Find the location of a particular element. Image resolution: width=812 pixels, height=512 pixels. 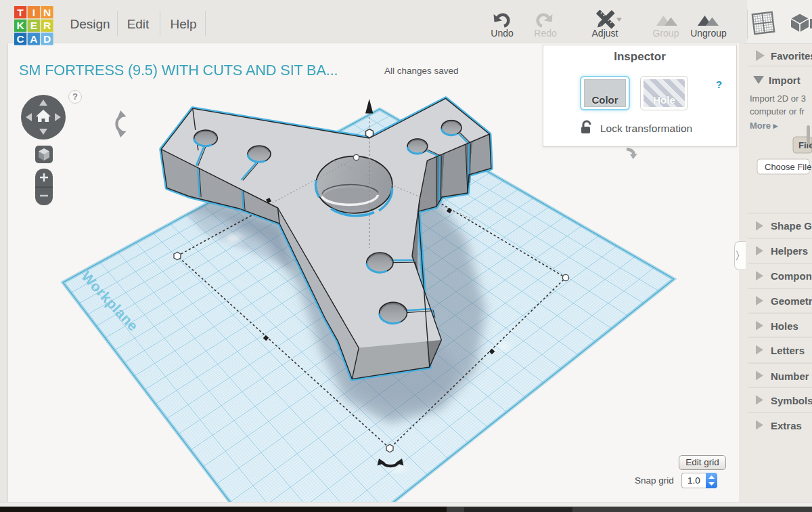

svg-text: Shape Gen is located at coordinates (792, 226).